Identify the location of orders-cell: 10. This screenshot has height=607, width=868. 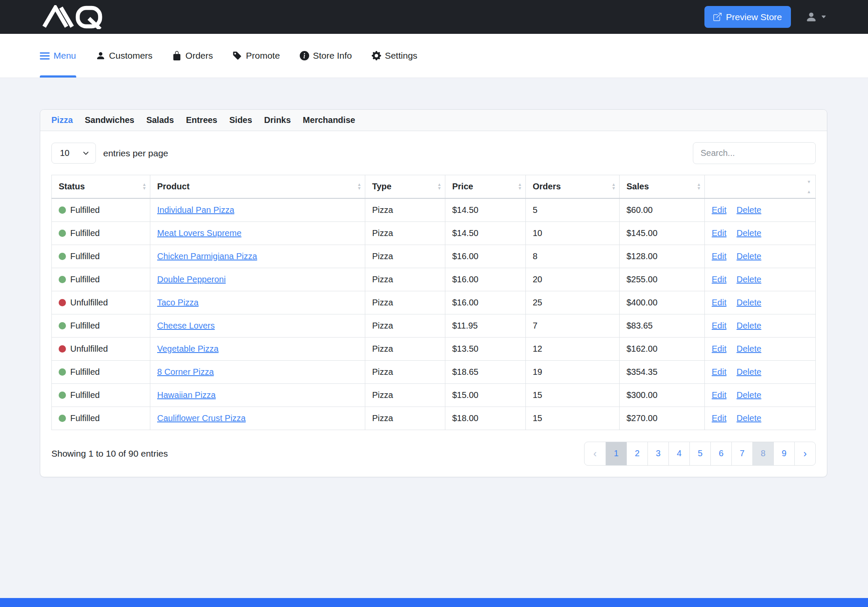
(573, 233).